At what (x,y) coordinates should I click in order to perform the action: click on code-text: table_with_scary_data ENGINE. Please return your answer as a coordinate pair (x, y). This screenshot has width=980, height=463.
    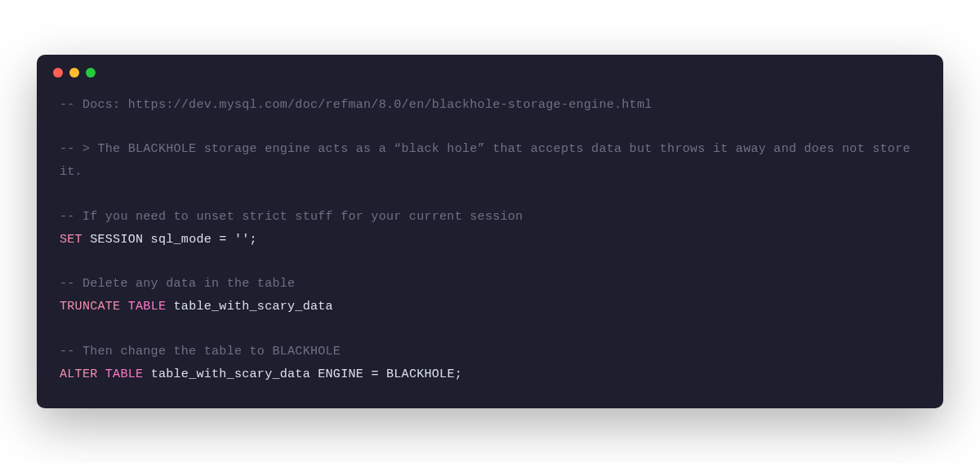
    Looking at the image, I should click on (256, 374).